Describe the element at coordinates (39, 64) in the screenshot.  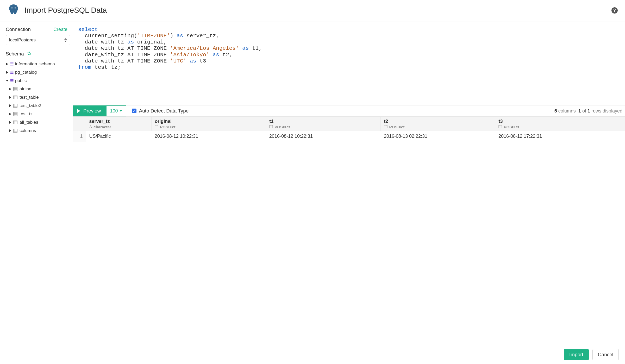
I see `schema-item-information_schema: ☰information_schema` at that location.